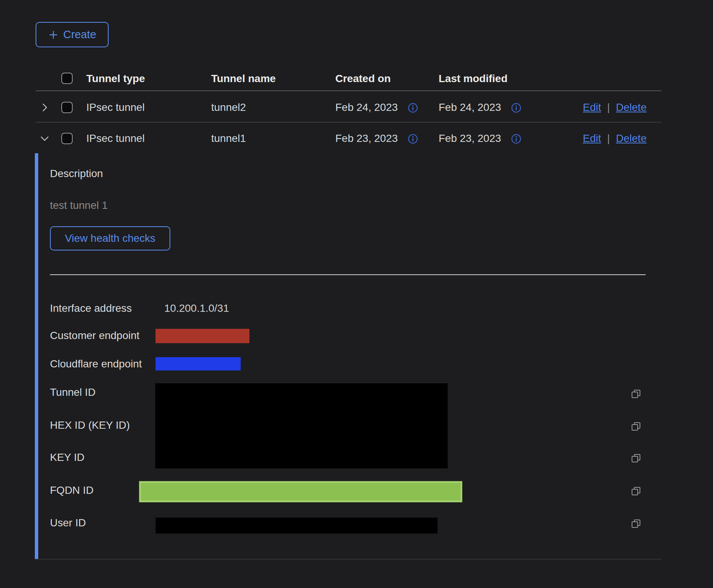  What do you see at coordinates (349, 91) in the screenshot?
I see `header-divider` at bounding box center [349, 91].